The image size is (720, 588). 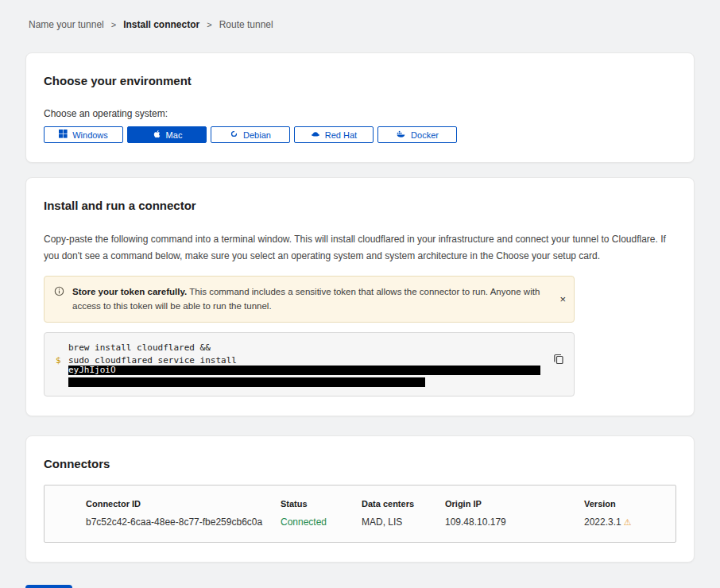 What do you see at coordinates (360, 81) in the screenshot?
I see `environment-card-title: Choose your environment` at bounding box center [360, 81].